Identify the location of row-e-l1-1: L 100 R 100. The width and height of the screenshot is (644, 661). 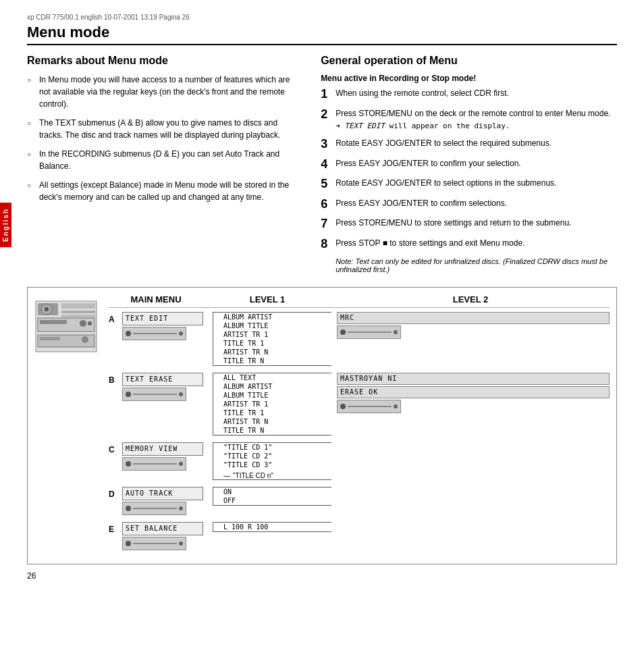
(275, 527).